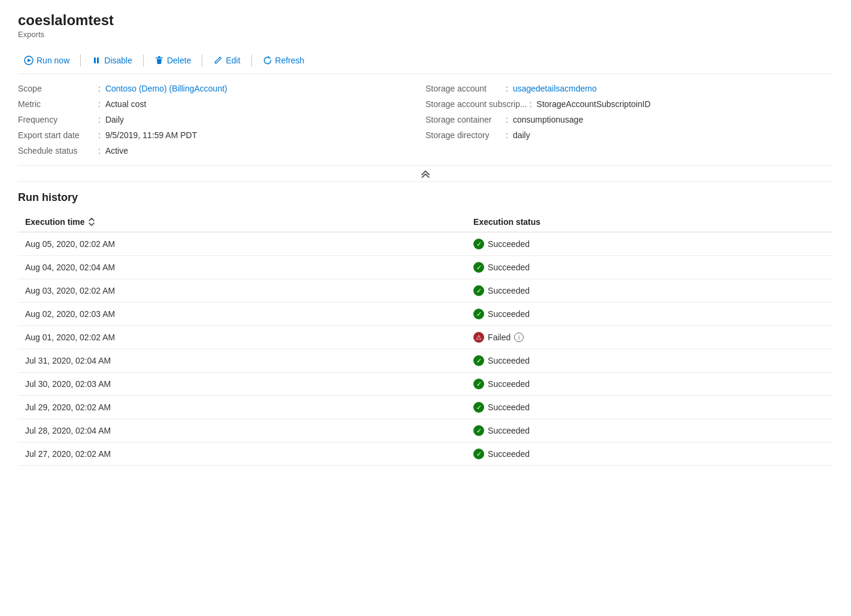 The image size is (851, 616). I want to click on execution-time-cell: Jul 29, 2020, 02:02 AM, so click(242, 408).